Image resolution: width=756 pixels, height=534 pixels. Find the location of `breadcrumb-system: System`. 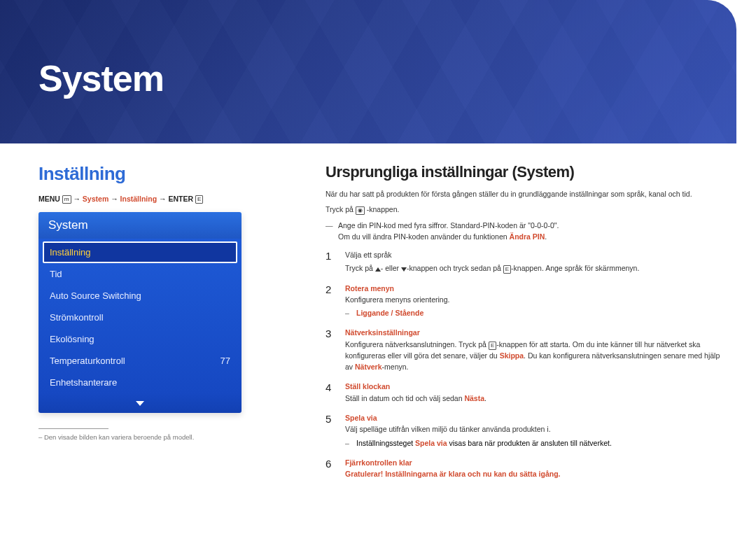

breadcrumb-system: System is located at coordinates (95, 199).